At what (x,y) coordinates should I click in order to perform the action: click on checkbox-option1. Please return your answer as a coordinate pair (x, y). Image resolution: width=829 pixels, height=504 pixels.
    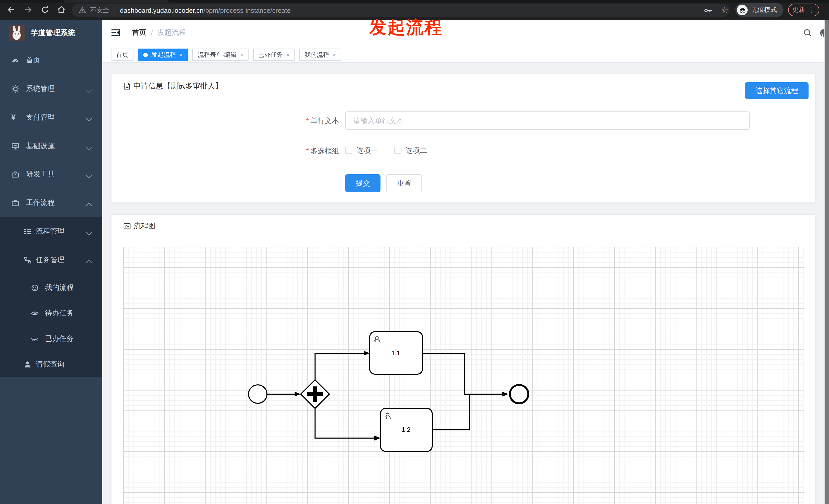
    Looking at the image, I should click on (349, 150).